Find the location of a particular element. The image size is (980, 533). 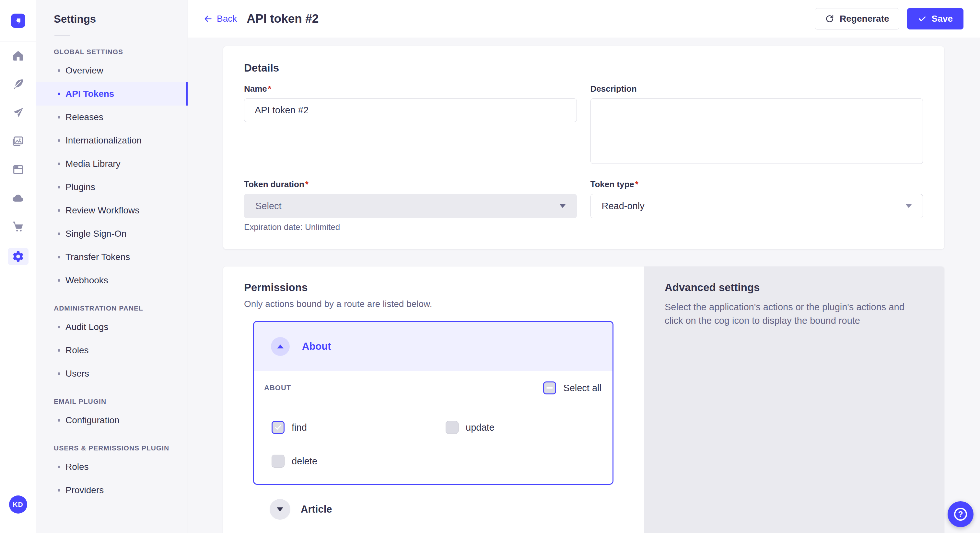

sidebar-item-plugins: Plugins is located at coordinates (112, 187).